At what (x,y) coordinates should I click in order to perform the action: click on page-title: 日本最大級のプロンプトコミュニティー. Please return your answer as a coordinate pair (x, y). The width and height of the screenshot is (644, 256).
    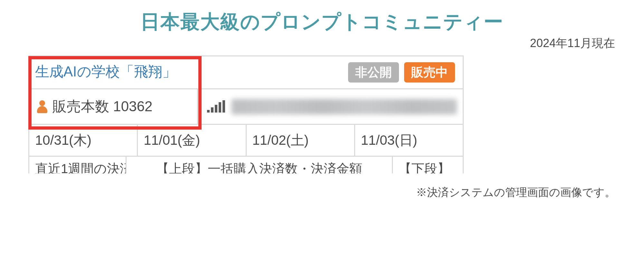
    Looking at the image, I should click on (322, 17).